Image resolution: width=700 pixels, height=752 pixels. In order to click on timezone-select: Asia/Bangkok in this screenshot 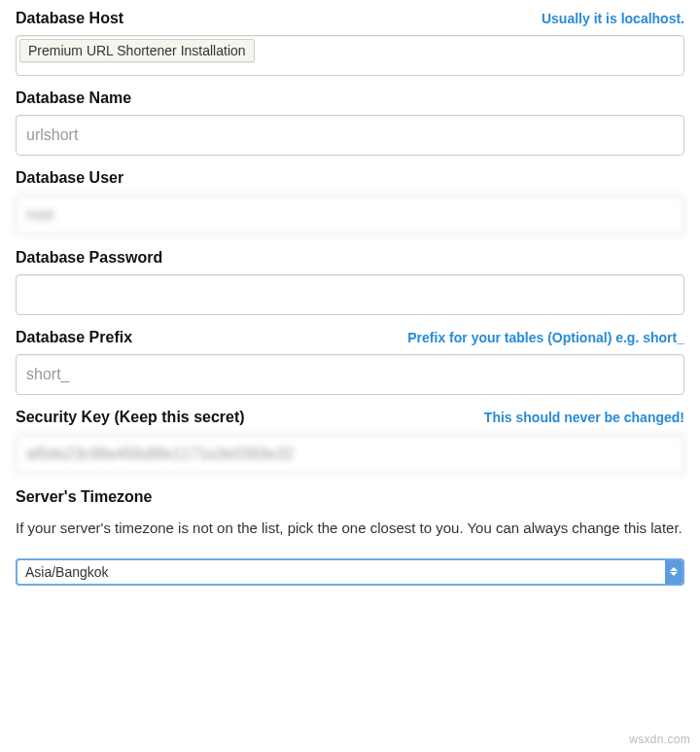, I will do `click(350, 572)`.